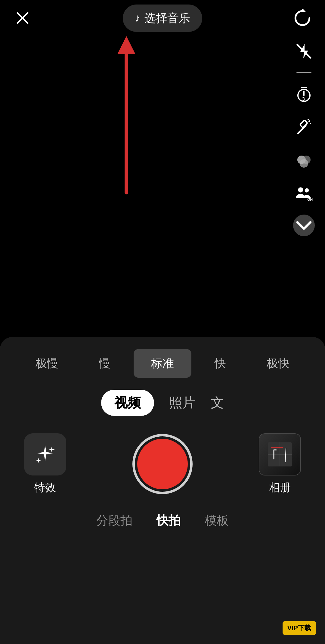 The width and height of the screenshot is (325, 644). I want to click on top-bar: ♪ 选择音乐, so click(162, 18).